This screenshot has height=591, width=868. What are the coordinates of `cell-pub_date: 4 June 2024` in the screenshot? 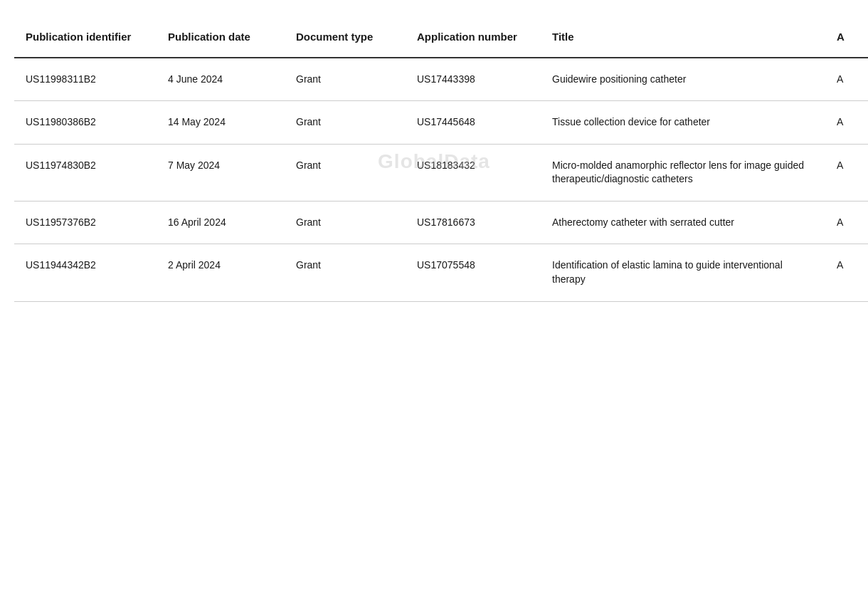 It's located at (221, 80).